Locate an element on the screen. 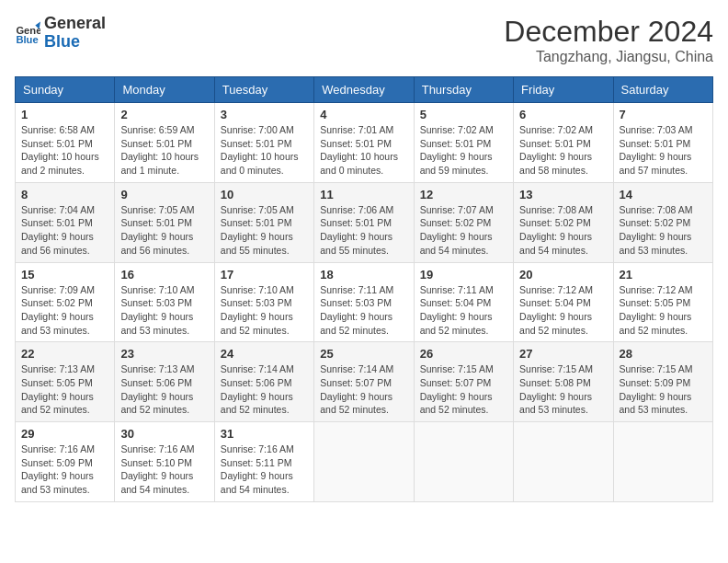 The image size is (728, 563). day-cell: 15Sunrise: 7:09 AM Sunset: 5:02 PM Dayli… is located at coordinates (65, 302).